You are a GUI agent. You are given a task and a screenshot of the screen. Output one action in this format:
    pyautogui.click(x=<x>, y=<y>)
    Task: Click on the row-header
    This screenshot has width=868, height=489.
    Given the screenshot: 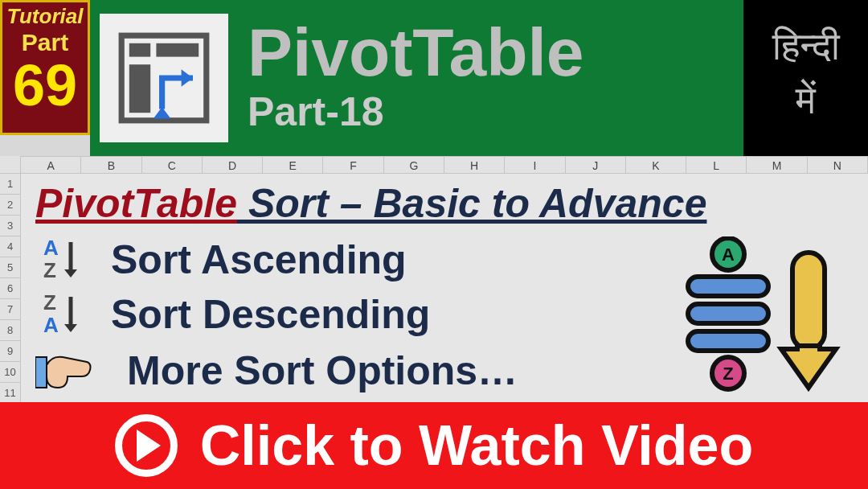 What is the action you would take?
    pyautogui.click(x=10, y=165)
    